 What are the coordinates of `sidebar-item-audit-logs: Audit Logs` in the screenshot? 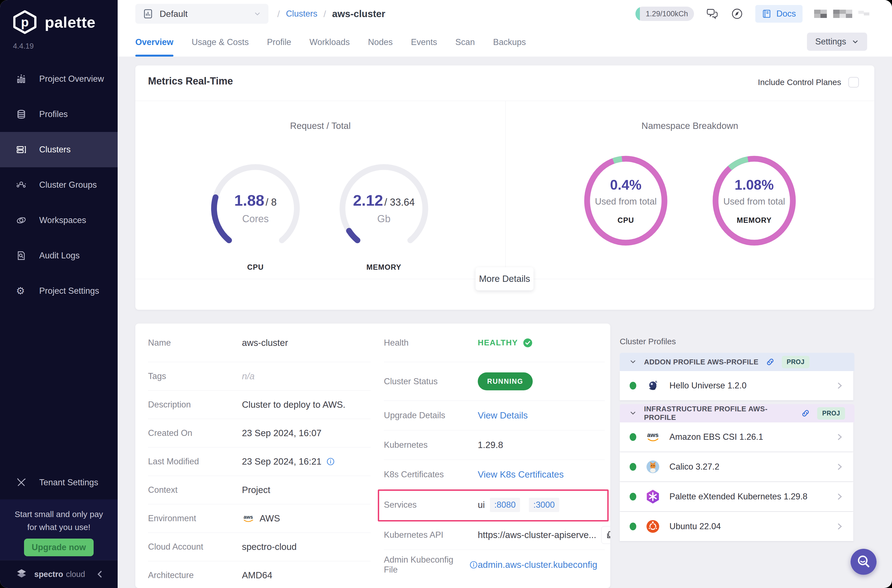 It's located at (59, 256).